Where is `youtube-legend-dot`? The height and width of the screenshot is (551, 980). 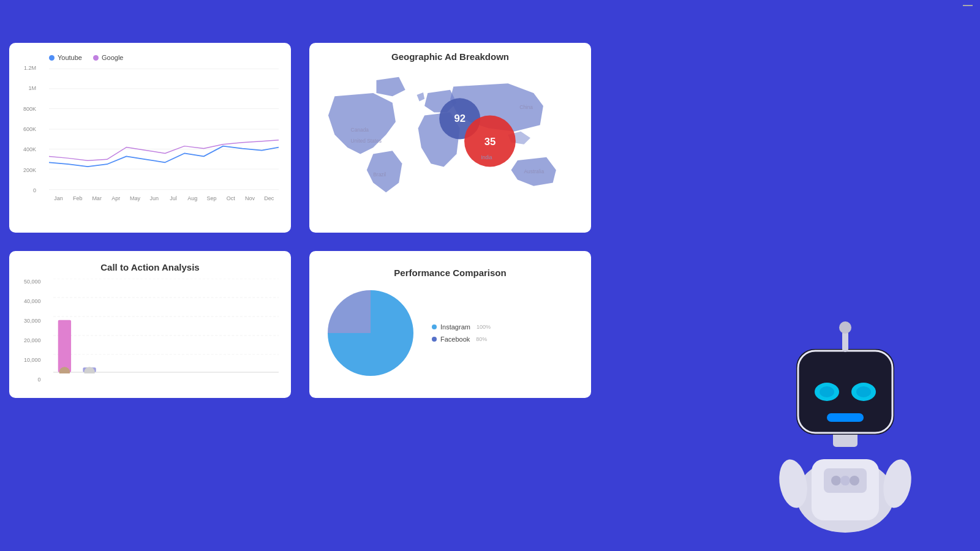
youtube-legend-dot is located at coordinates (51, 58).